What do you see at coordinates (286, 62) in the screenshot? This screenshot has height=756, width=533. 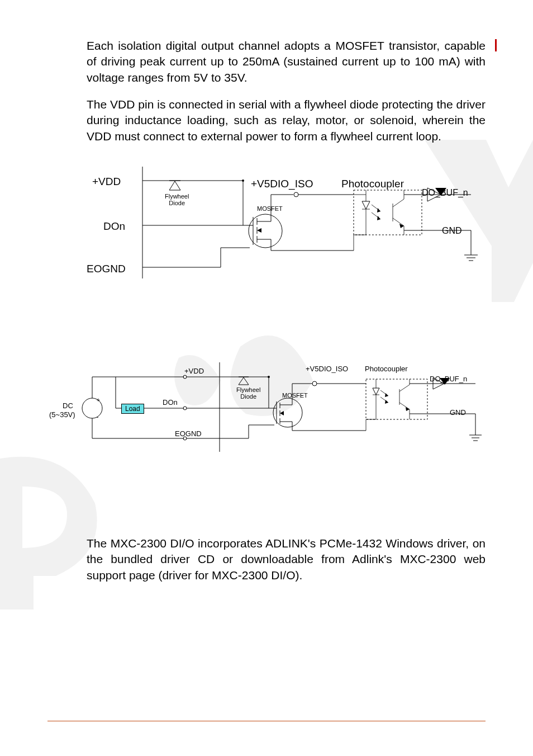 I see `paragraph-1: Each isolation digital output channel ad…` at bounding box center [286, 62].